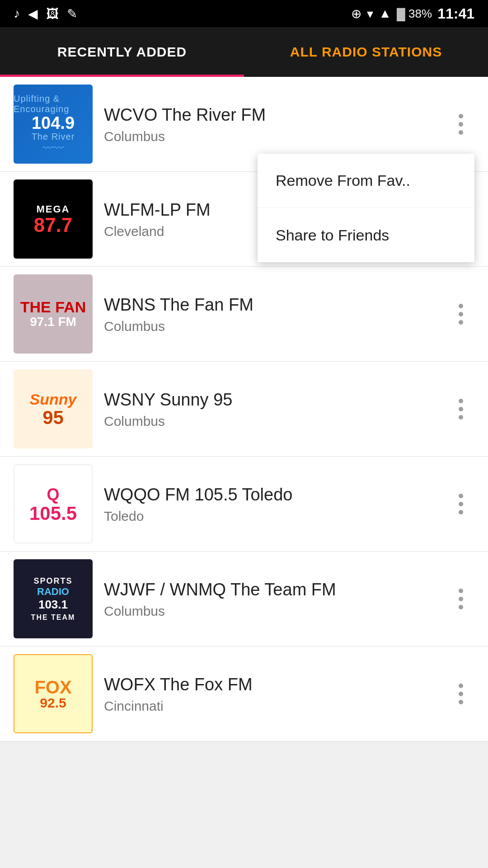 Image resolution: width=488 pixels, height=868 pixels. I want to click on music-icon: ♪, so click(17, 14).